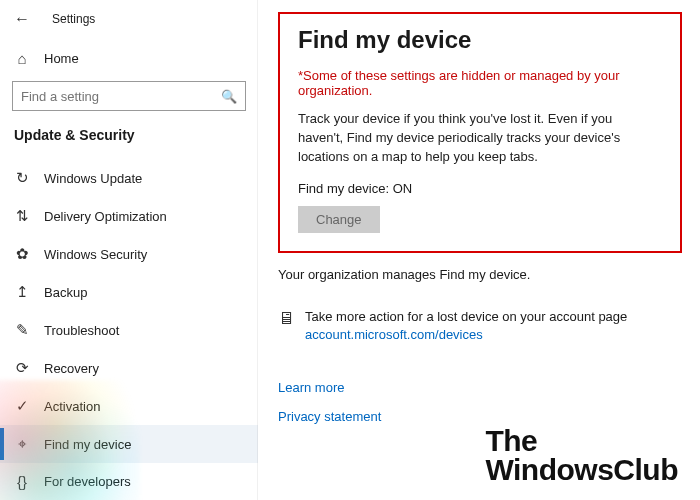 The image size is (700, 500). Describe the element at coordinates (66, 292) in the screenshot. I see `sidebar-item-label: Backup` at that location.